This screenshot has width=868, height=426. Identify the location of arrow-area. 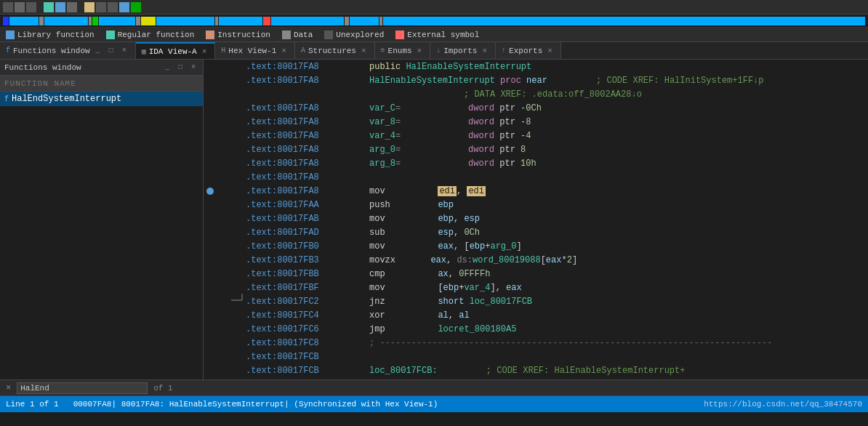
(231, 302).